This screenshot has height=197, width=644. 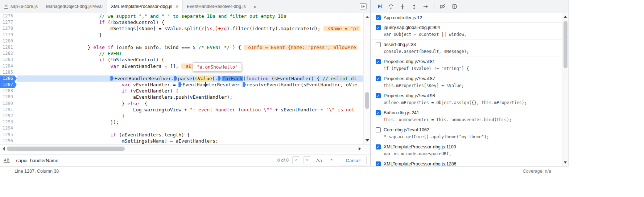 I want to click on tab-managedobject-dbg-js-eval: ManagedObject-dbg.js?eval, so click(x=75, y=7).